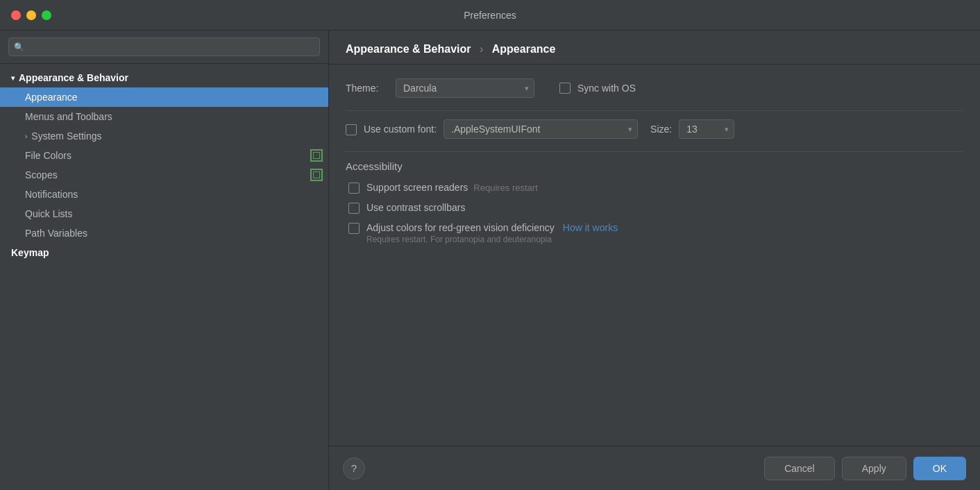 This screenshot has height=490, width=980. Describe the element at coordinates (16, 15) in the screenshot. I see `close-button` at that location.